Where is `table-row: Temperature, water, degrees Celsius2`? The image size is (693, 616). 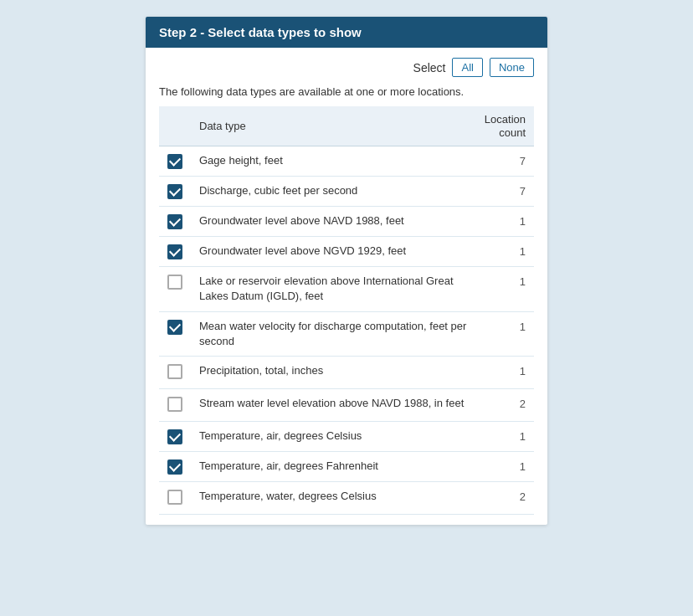
table-row: Temperature, water, degrees Celsius2 is located at coordinates (346, 497).